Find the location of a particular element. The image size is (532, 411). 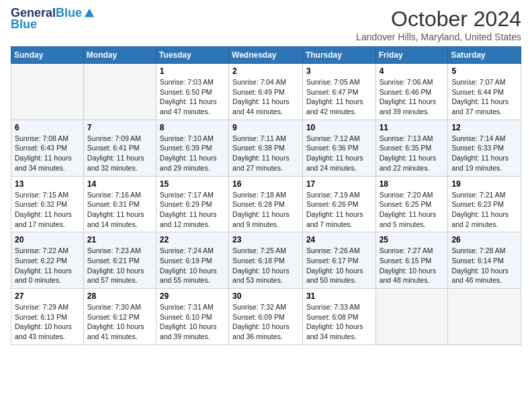

calendar-cell: 26Sunrise: 7:28 AMSunset: 6:14 PMDayligh… is located at coordinates (485, 261).